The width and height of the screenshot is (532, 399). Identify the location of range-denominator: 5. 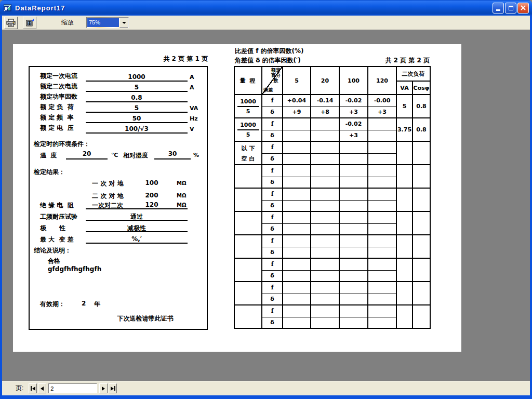
(248, 136).